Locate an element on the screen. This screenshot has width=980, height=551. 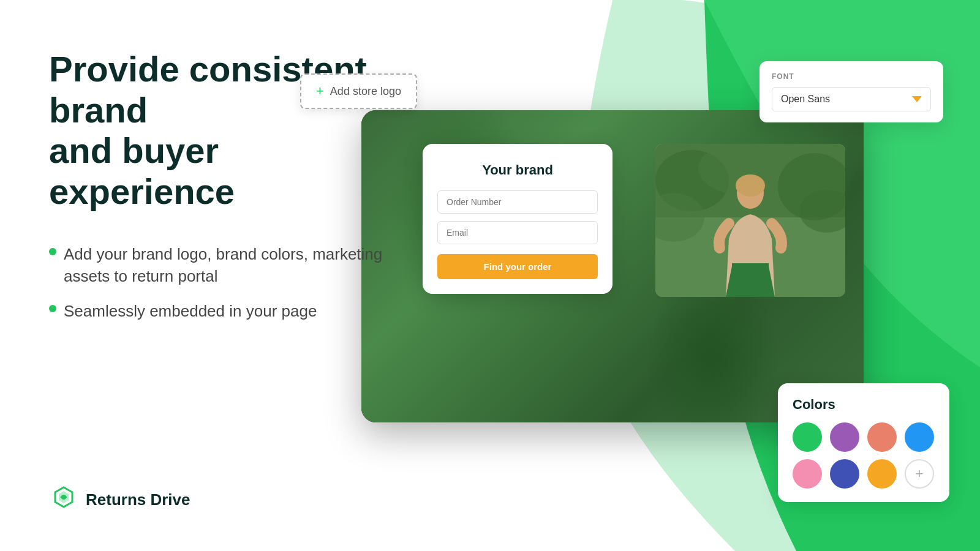
color-dot-blue is located at coordinates (919, 437).